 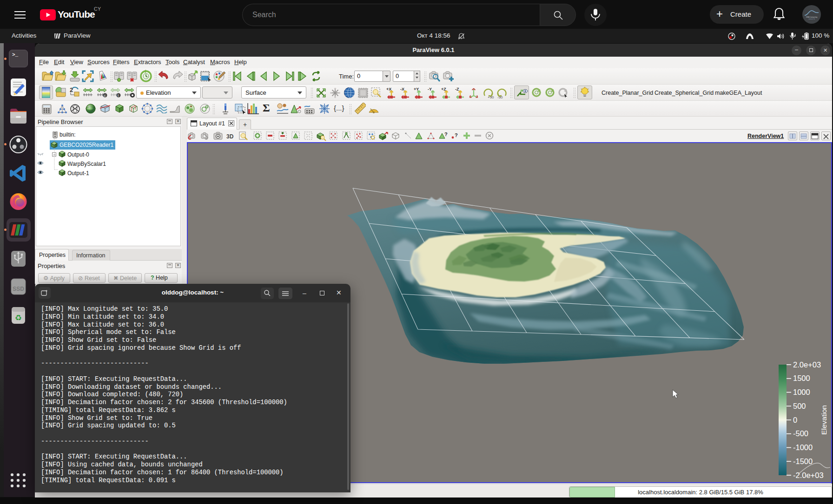 I want to click on svg-text: -500, so click(x=800, y=433).